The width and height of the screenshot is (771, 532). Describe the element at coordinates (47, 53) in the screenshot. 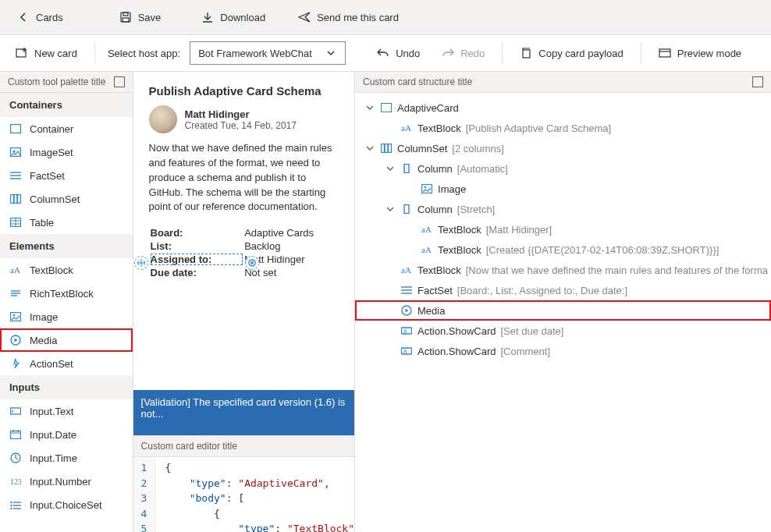

I see `new-card-button: New card` at that location.